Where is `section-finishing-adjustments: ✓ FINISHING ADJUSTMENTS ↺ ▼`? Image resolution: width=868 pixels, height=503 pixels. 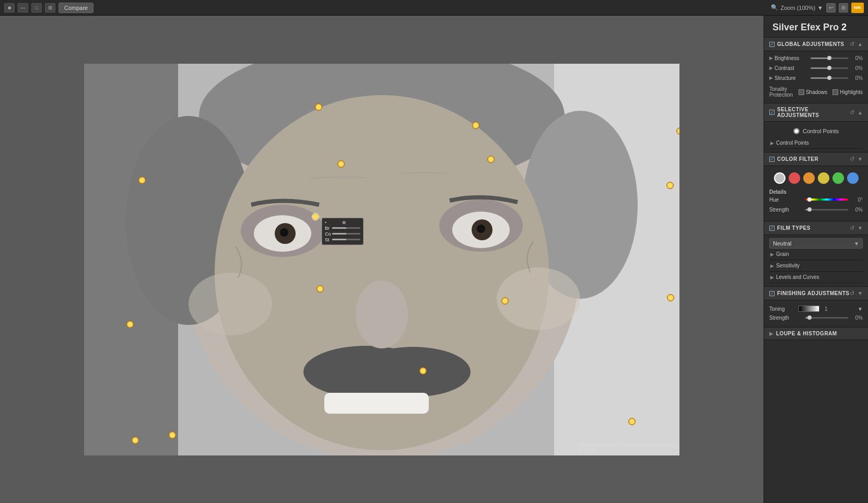 section-finishing-adjustments: ✓ FINISHING ADJUSTMENTS ↺ ▼ is located at coordinates (816, 294).